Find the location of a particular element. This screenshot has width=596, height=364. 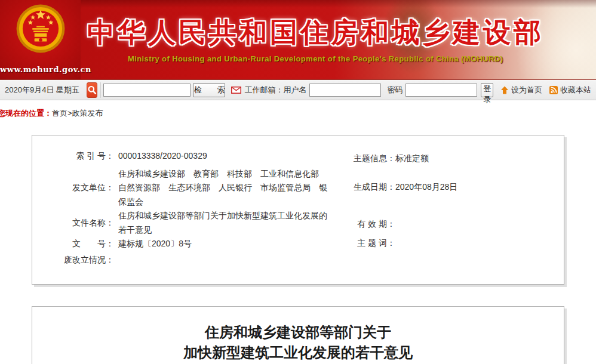

validity-label: 有 效 期： is located at coordinates (370, 224).